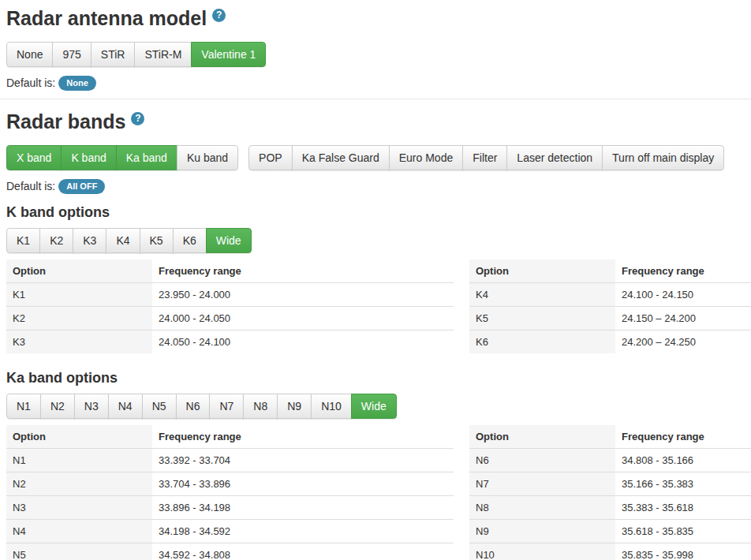 This screenshot has width=751, height=560. Describe the element at coordinates (230, 552) in the screenshot. I see `table-row: N534.592 - 34.808` at that location.